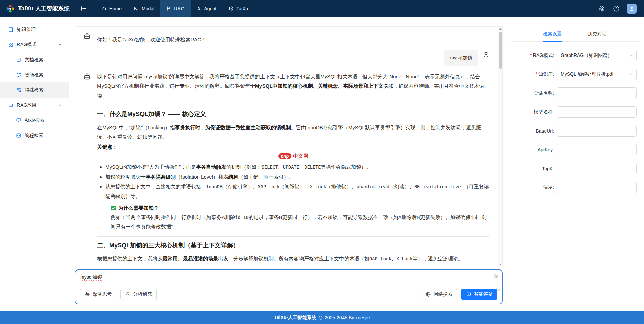 The image size is (644, 324). Describe the element at coordinates (144, 9) in the screenshot. I see `nav-modal: Modal` at that location.